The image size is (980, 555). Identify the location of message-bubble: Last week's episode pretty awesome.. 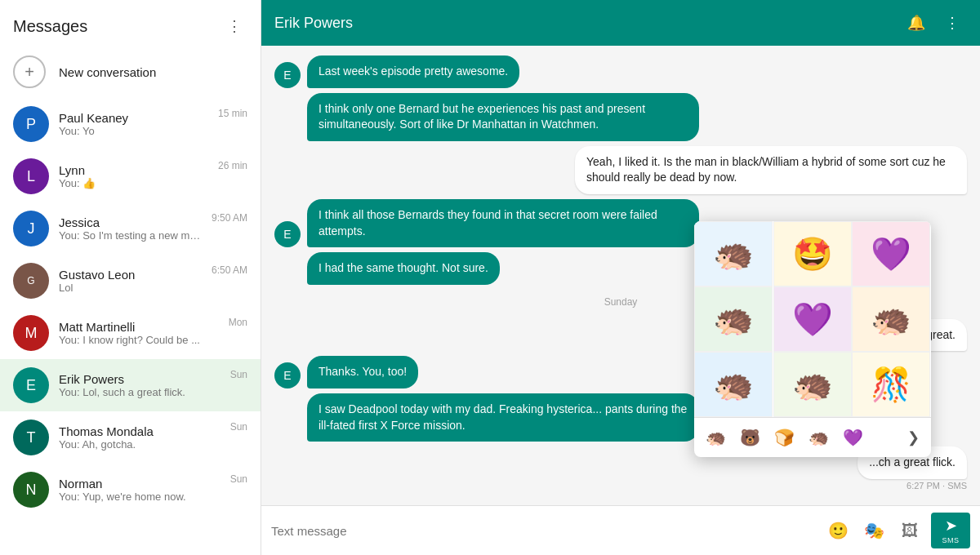
(413, 72).